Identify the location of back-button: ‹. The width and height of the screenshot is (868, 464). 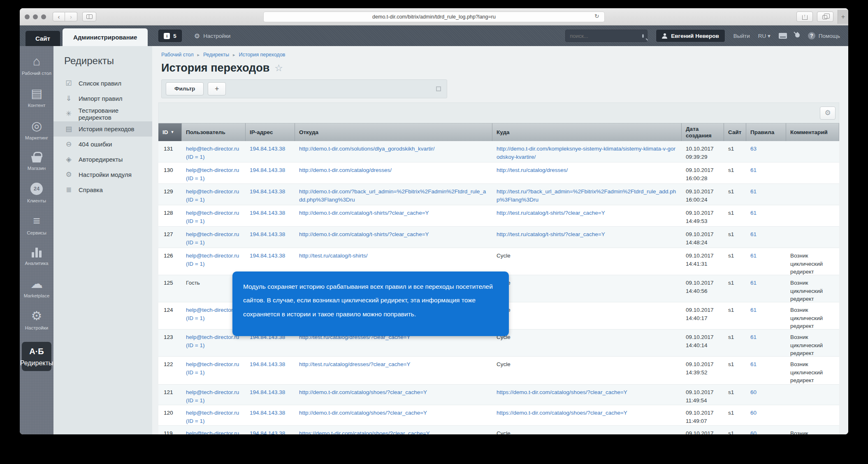
(59, 16).